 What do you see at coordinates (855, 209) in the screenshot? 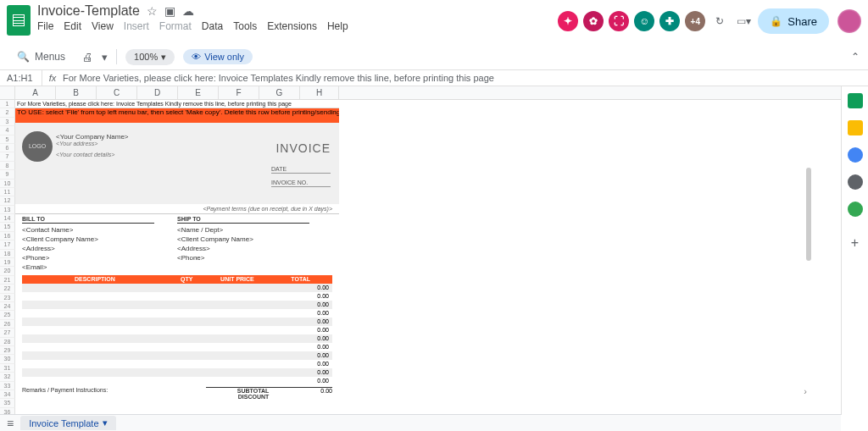
I see `sidepanel-maps-icon` at bounding box center [855, 209].